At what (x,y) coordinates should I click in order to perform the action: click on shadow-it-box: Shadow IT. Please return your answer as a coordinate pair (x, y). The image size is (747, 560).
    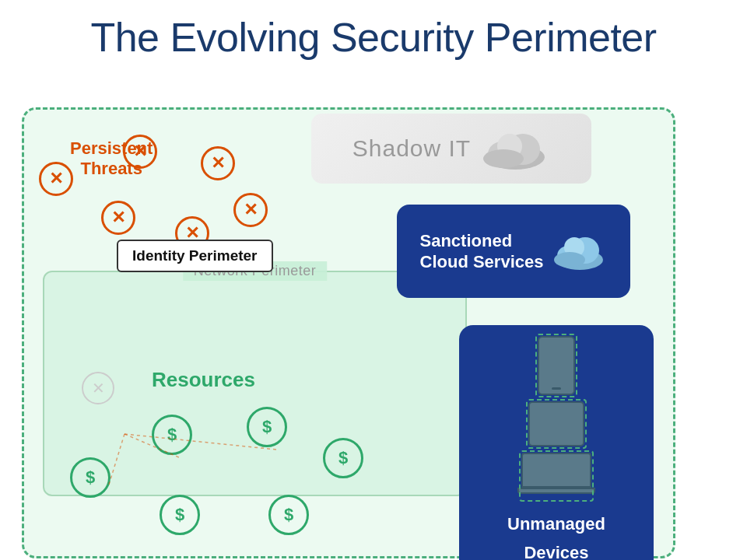
    Looking at the image, I should click on (451, 149).